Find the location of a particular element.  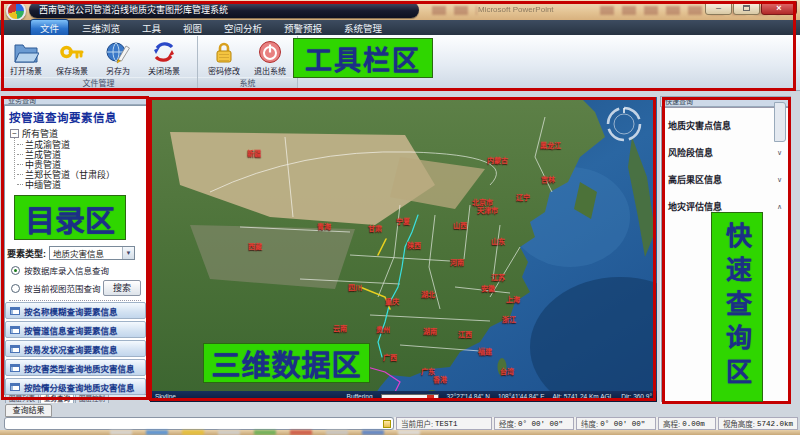

app-logo-icon is located at coordinates (16, 11).